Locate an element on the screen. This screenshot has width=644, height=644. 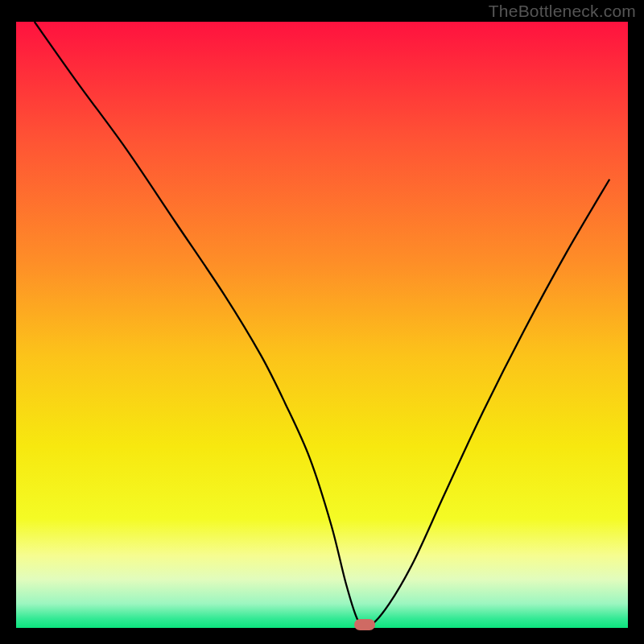
watermark-text: TheBottleneck.com is located at coordinates (562, 11).